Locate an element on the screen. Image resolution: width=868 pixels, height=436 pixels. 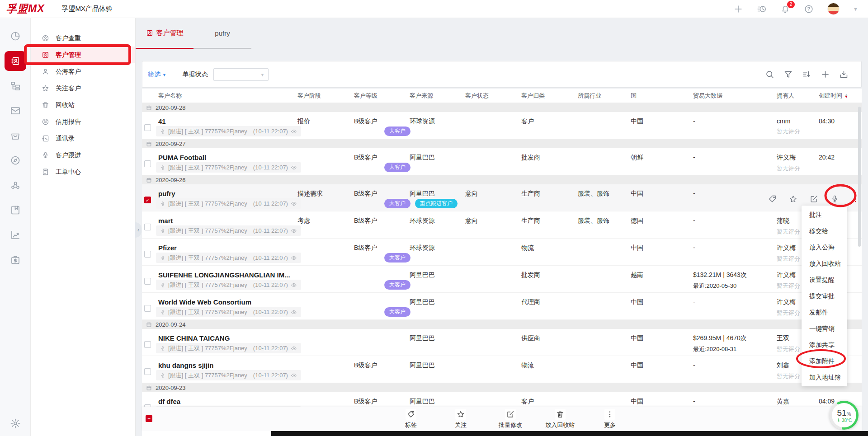
column-header-客户来源: 客户来源 is located at coordinates (438, 96).